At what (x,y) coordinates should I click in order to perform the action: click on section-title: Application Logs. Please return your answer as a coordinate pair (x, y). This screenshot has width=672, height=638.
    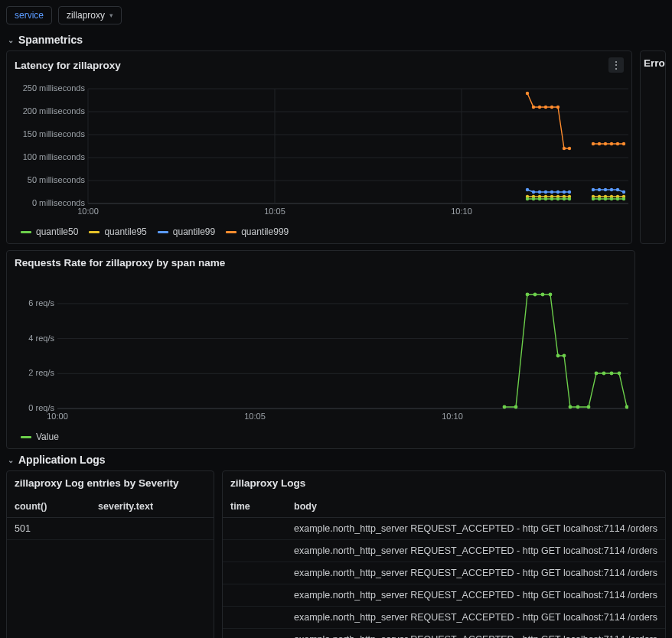
    Looking at the image, I should click on (62, 460).